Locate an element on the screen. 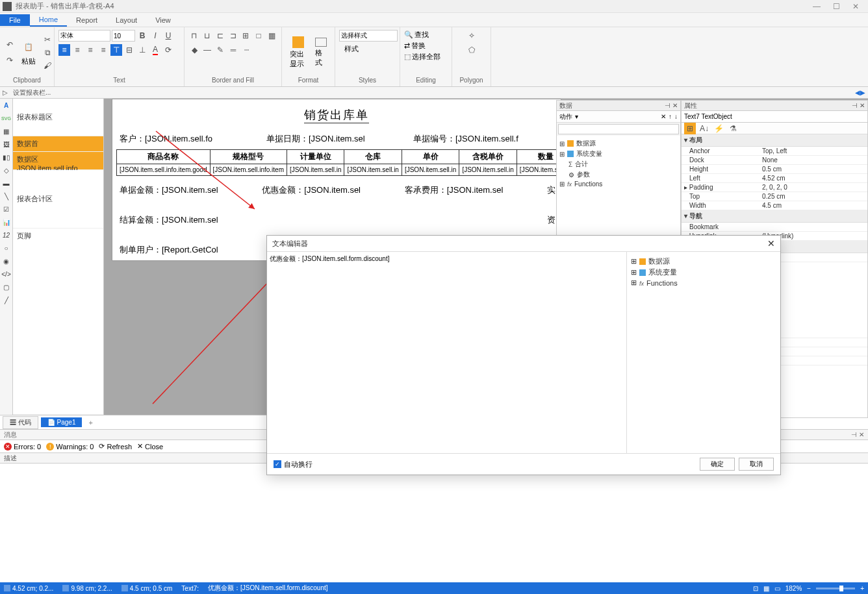  copy-button: ⧉ is located at coordinates (47, 53).